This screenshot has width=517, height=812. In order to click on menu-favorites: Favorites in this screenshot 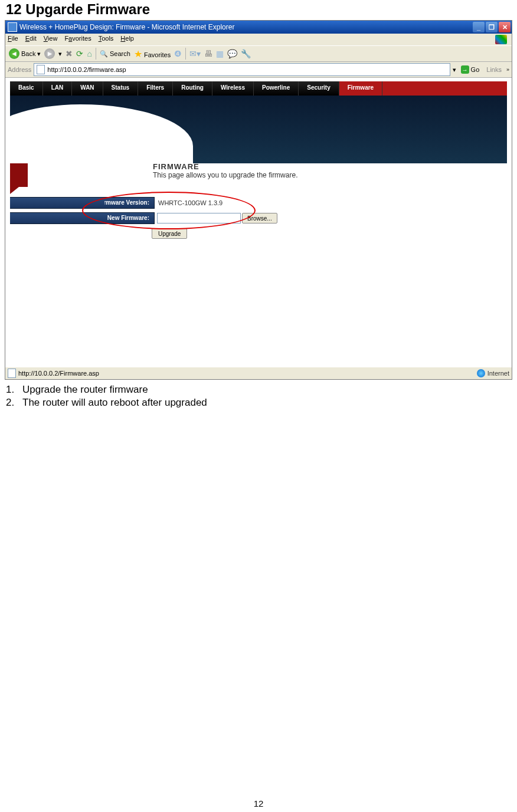, I will do `click(78, 40)`.